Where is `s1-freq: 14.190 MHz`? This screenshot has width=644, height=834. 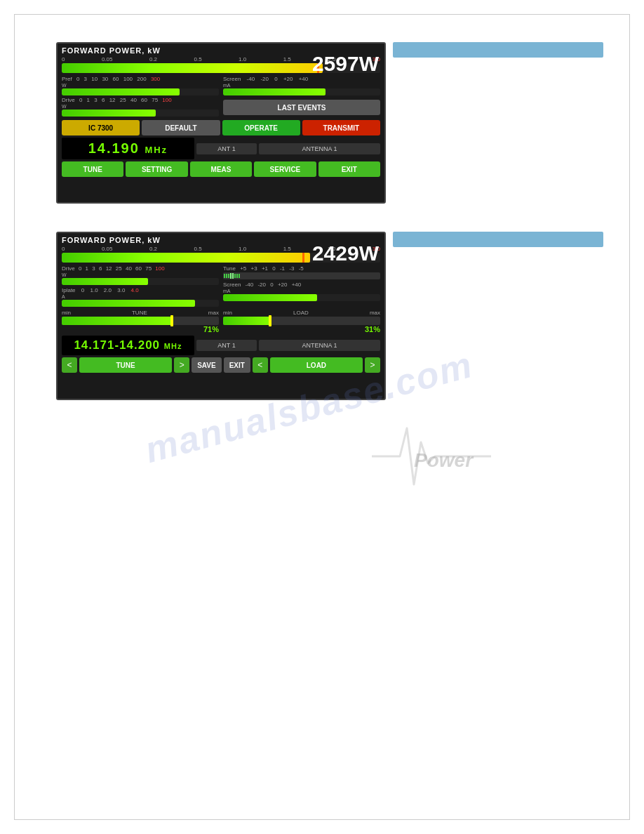
s1-freq: 14.190 MHz is located at coordinates (128, 149).